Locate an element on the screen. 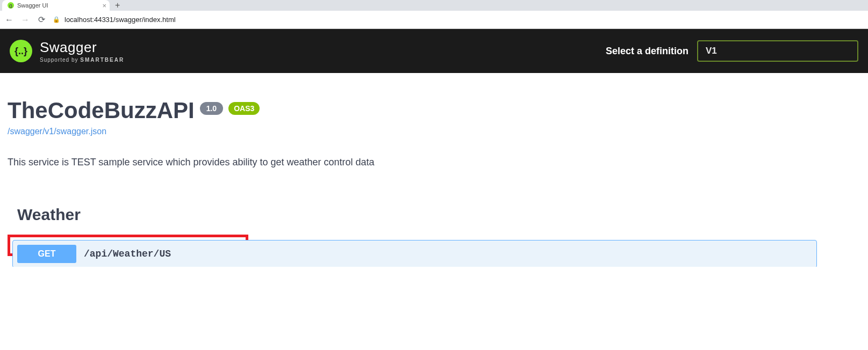  swagger-logo-icon: {..} is located at coordinates (21, 51).